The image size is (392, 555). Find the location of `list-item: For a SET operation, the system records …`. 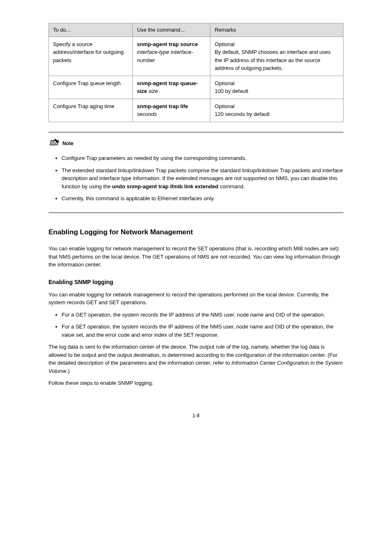

list-item: For a SET operation, the system records … is located at coordinates (203, 331).